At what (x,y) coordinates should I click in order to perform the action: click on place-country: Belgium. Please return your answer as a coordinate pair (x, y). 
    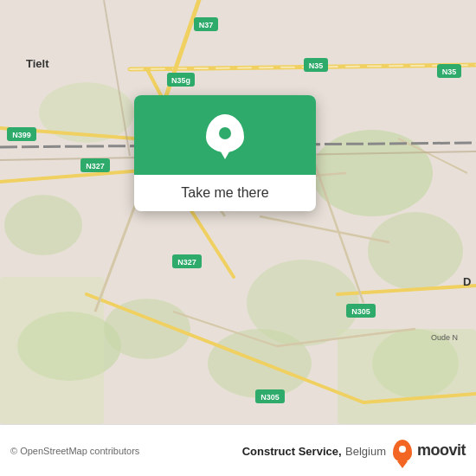
    Looking at the image, I should click on (365, 452).